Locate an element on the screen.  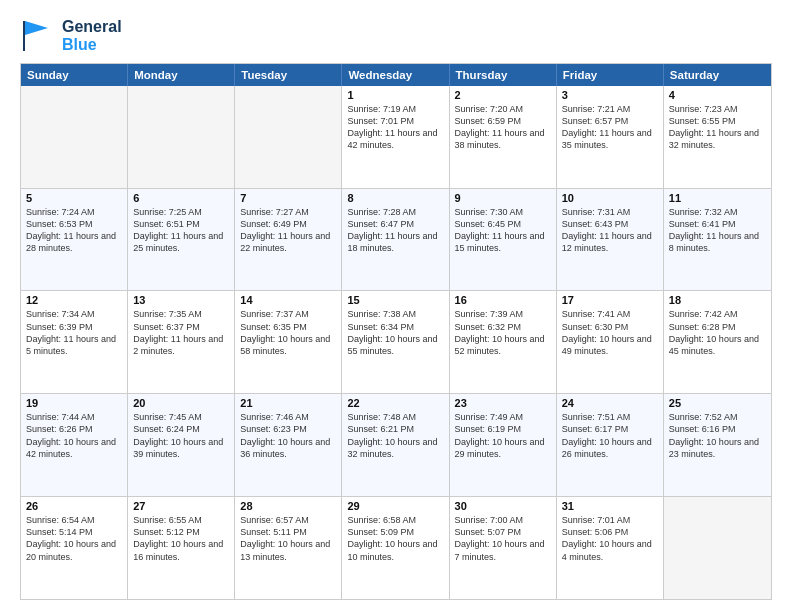
day-header-friday: Friday is located at coordinates (610, 75).